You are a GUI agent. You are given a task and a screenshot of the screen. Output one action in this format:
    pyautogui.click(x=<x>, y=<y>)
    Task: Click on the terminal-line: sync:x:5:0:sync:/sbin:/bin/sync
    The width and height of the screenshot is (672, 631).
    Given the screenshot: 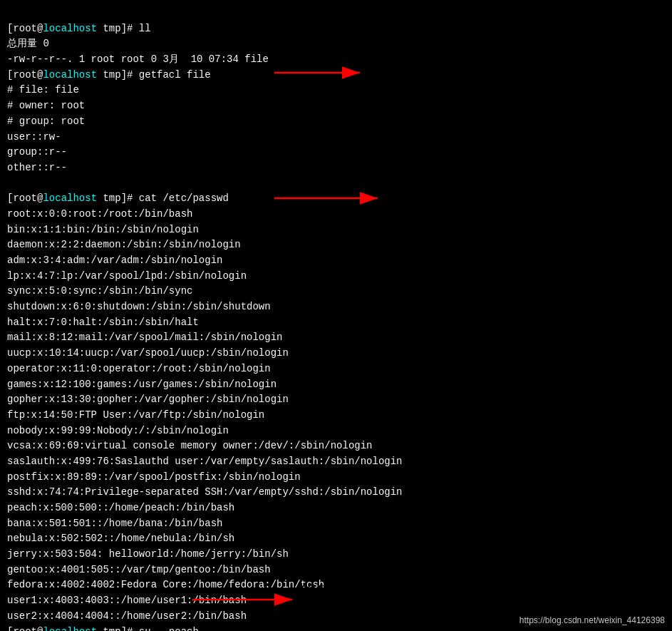 What is the action you would take?
    pyautogui.click(x=336, y=292)
    